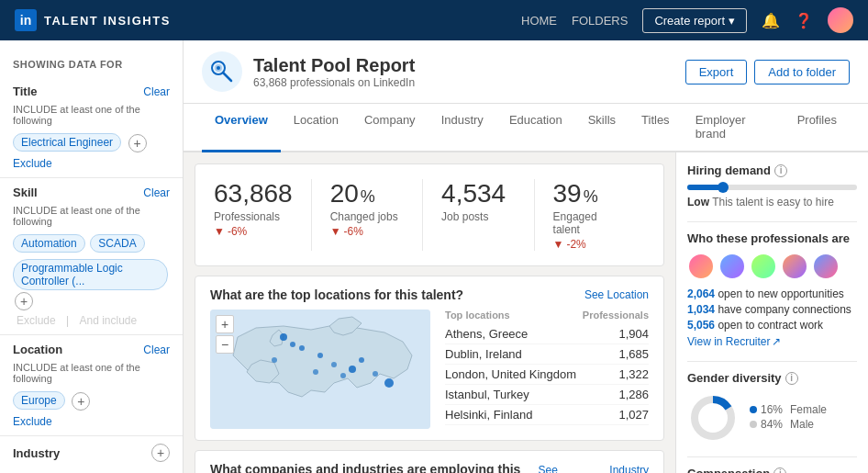 Image resolution: width=868 pixels, height=473 pixels. What do you see at coordinates (773, 470) in the screenshot?
I see `compensation-section: Compensation i Median total compensation…` at bounding box center [773, 470].